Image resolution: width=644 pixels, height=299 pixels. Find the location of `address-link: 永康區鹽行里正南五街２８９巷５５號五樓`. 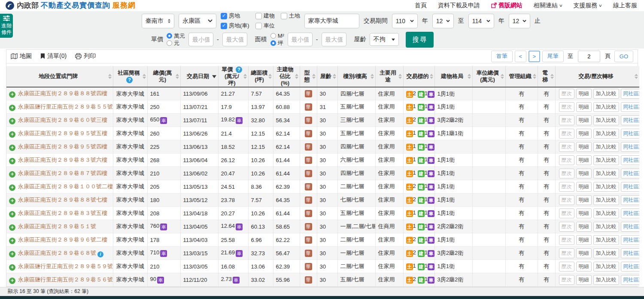

address-link: 永康區鹽行里正南五街２８９巷５５號五樓 is located at coordinates (65, 106).